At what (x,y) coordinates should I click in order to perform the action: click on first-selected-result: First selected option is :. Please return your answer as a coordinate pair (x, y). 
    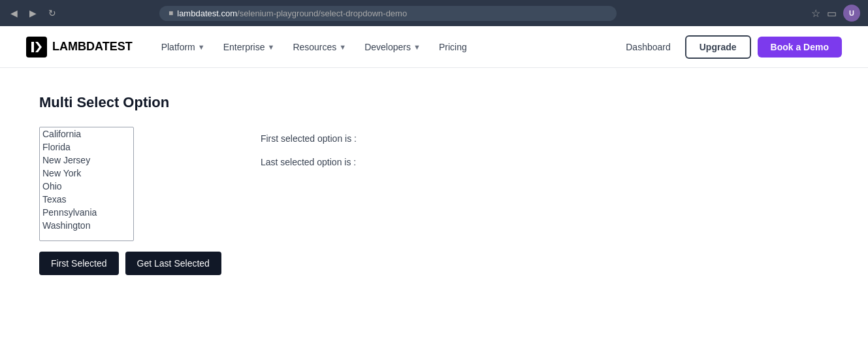
    Looking at the image, I should click on (545, 139).